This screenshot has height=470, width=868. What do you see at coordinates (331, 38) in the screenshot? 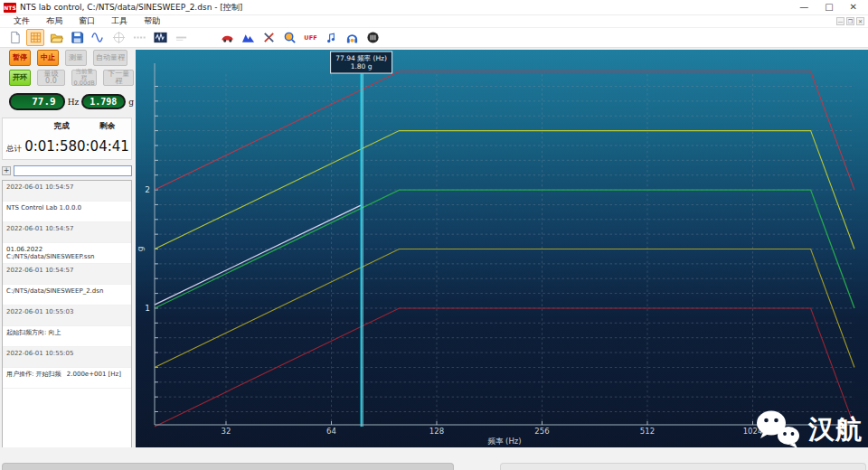
I see `music-note-icon` at bounding box center [331, 38].